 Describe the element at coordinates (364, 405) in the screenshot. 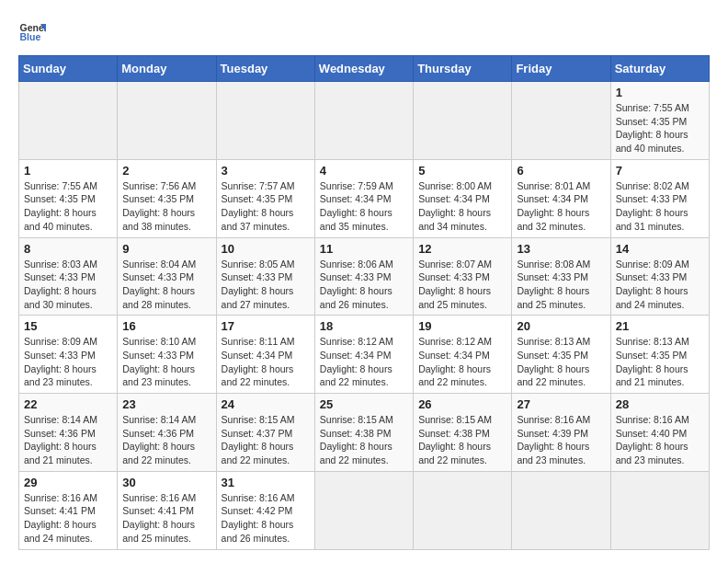

I see `day-number: 25` at that location.